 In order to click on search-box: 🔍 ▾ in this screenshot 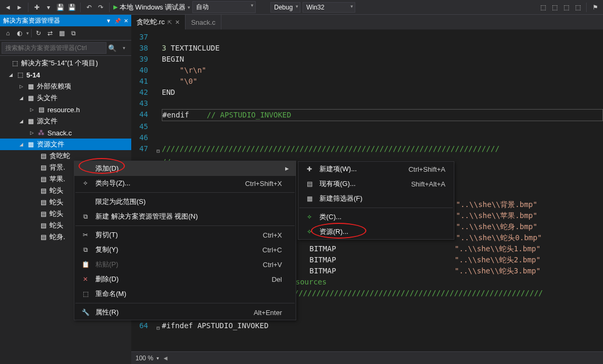, I will do `click(65, 48)`.